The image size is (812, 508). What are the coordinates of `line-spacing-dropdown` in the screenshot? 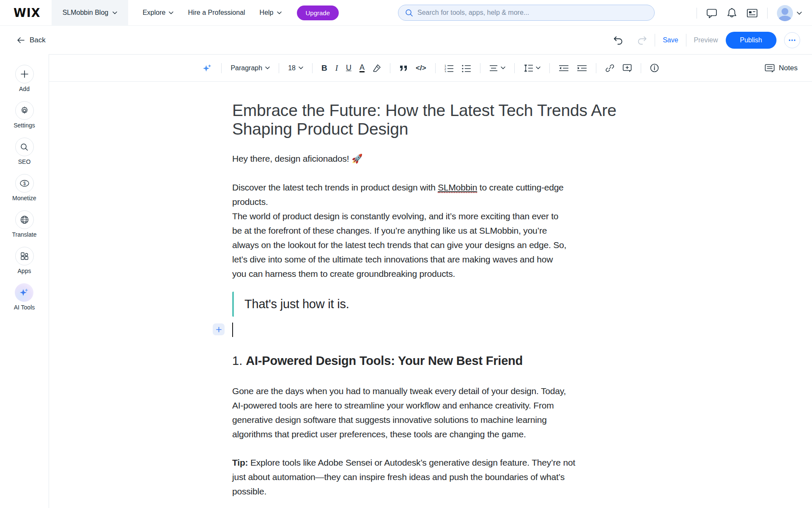 It's located at (532, 68).